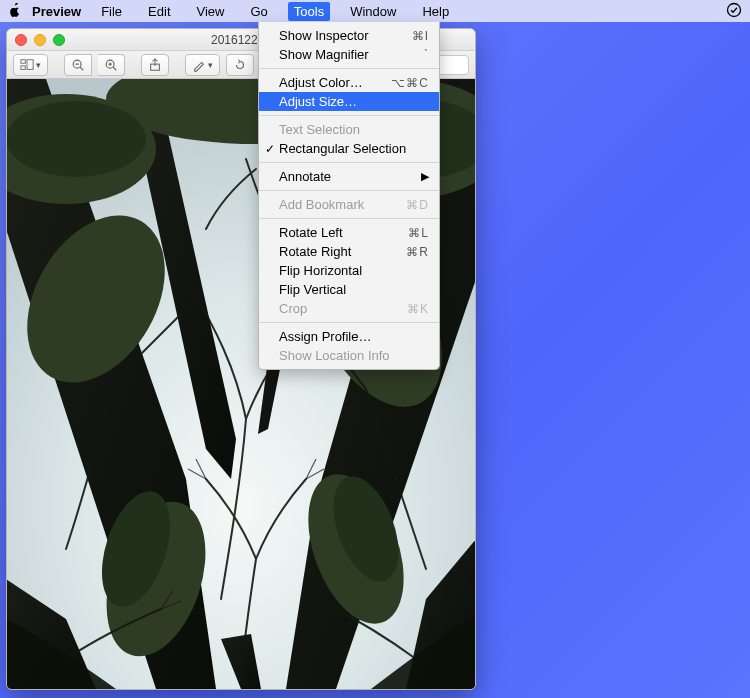  What do you see at coordinates (202, 65) in the screenshot?
I see `markup-button: ▾` at bounding box center [202, 65].